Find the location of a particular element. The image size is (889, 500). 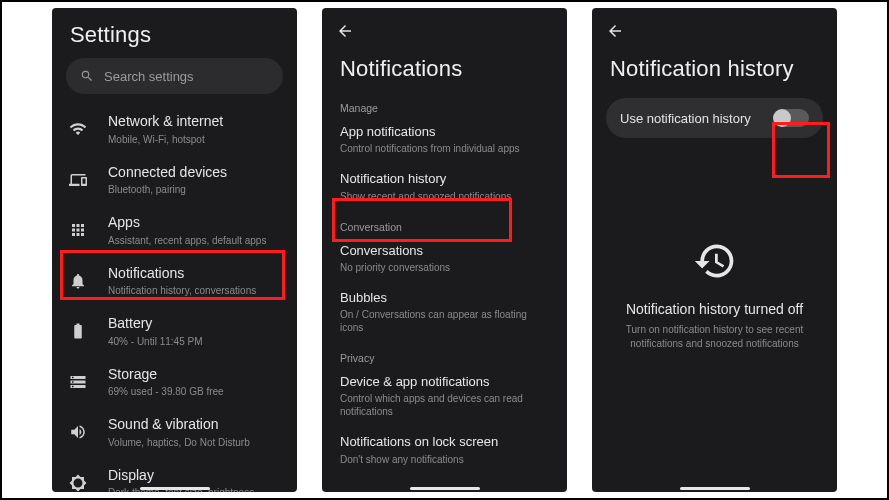

search-icon is located at coordinates (87, 76).